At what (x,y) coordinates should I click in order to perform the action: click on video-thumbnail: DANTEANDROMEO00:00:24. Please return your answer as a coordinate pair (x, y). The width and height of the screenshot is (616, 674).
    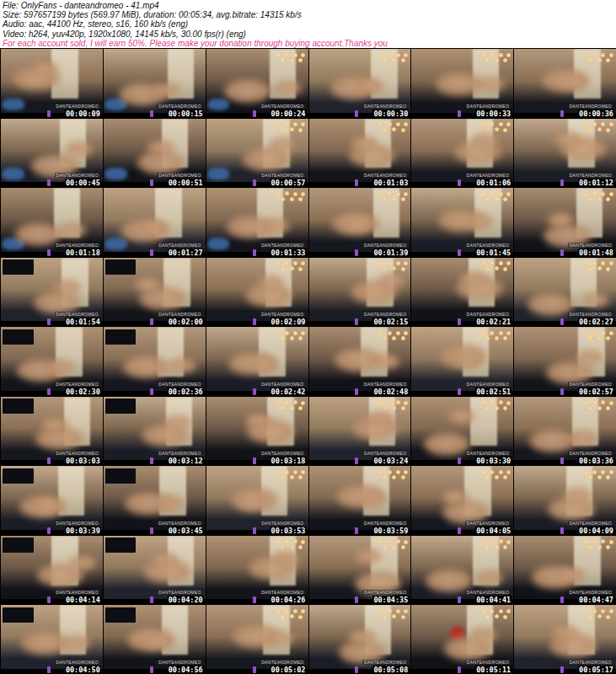
    Looking at the image, I should click on (257, 83).